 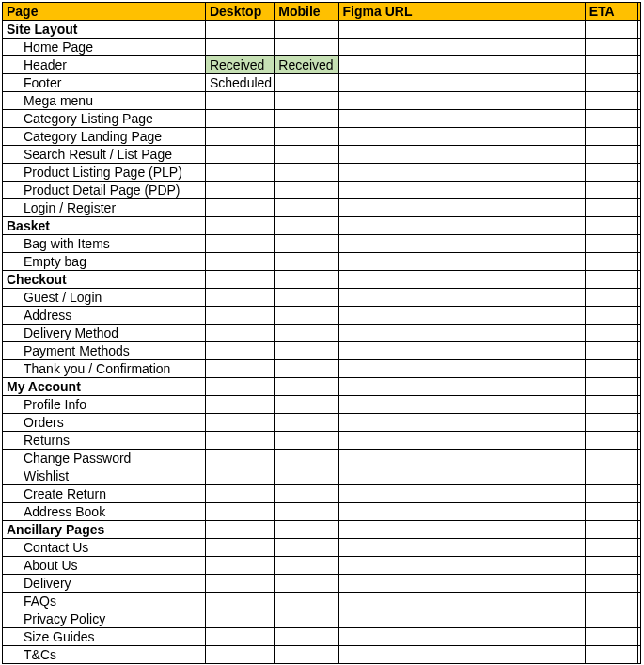 What do you see at coordinates (104, 638) in the screenshot?
I see `page-label: Size Guides` at bounding box center [104, 638].